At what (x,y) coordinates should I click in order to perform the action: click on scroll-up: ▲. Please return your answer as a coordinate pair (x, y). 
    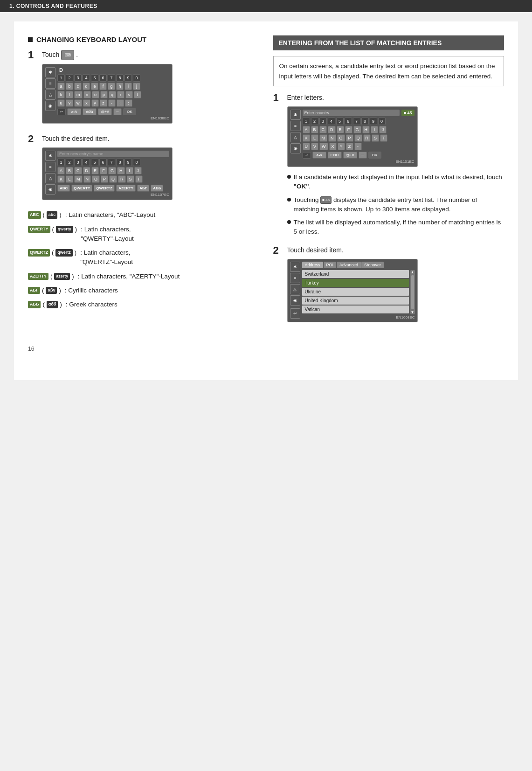
    Looking at the image, I should click on (413, 272).